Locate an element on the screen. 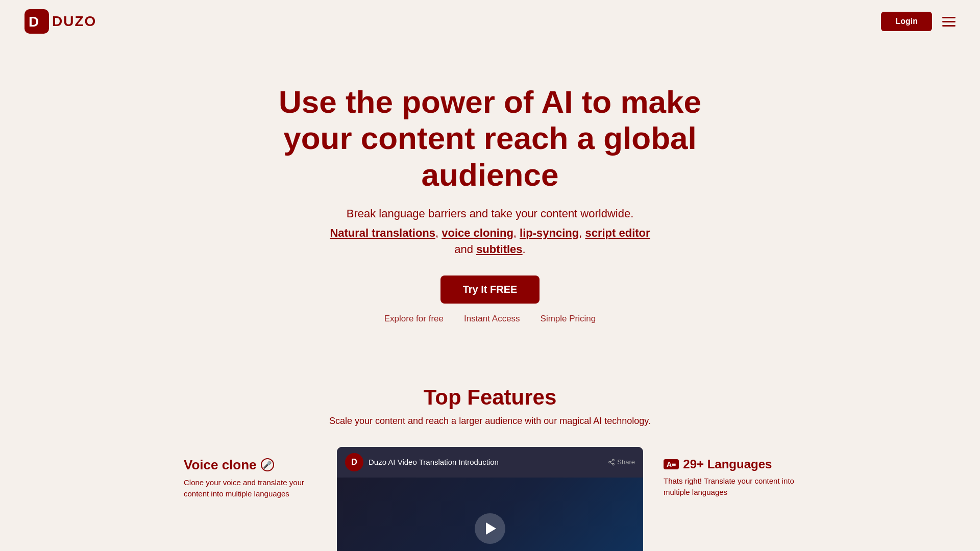 This screenshot has height=551, width=980. features-content: Voice clone 🎤 Clone your voice and trans… is located at coordinates (490, 499).